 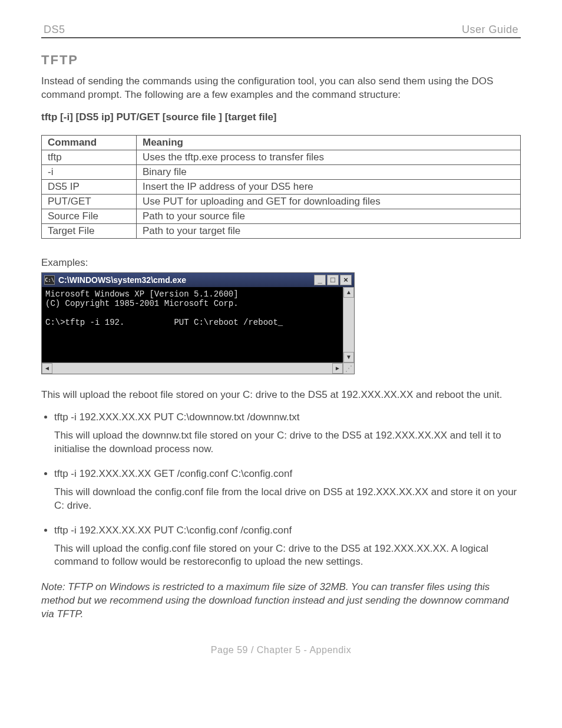 I want to click on list-item: tftp -i 192.XXX.XX.XX PUT C:\config.conf…, so click(x=287, y=547).